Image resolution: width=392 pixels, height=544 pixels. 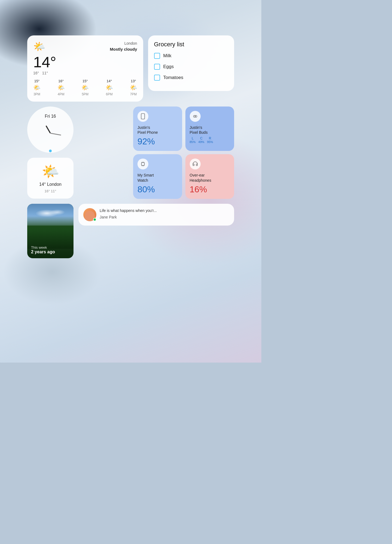 What do you see at coordinates (210, 129) in the screenshot?
I see `device-card-pixel-buds: Justin'sPixel Buds L 85% C 49% R 95%` at bounding box center [210, 129].